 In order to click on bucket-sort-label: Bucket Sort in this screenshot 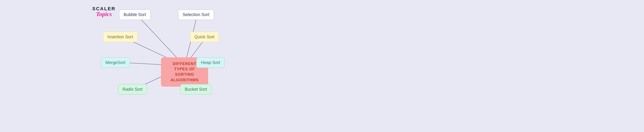, I will do `click(196, 89)`.